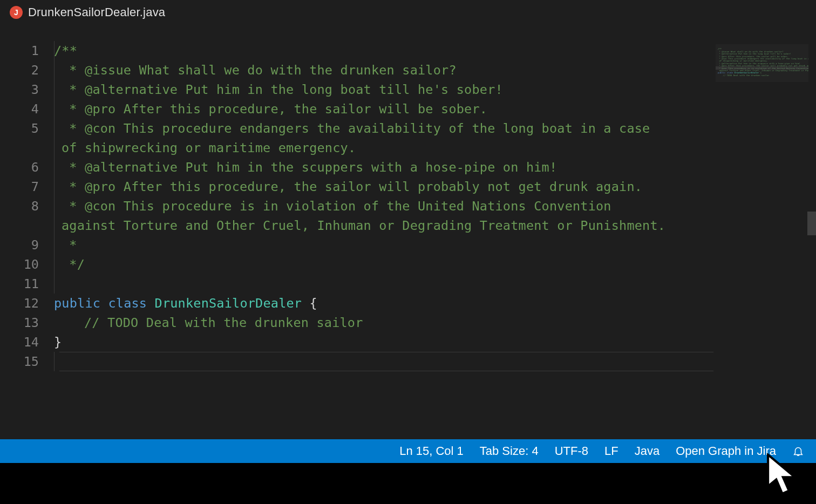  What do you see at coordinates (435, 323) in the screenshot?
I see `code-line: // TODO Deal with the drunken sailor` at bounding box center [435, 323].